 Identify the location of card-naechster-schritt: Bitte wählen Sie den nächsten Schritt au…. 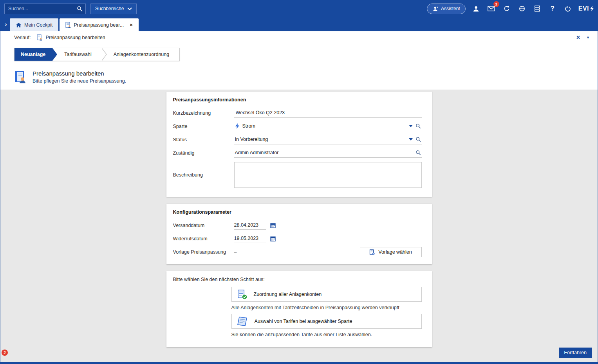
(299, 309).